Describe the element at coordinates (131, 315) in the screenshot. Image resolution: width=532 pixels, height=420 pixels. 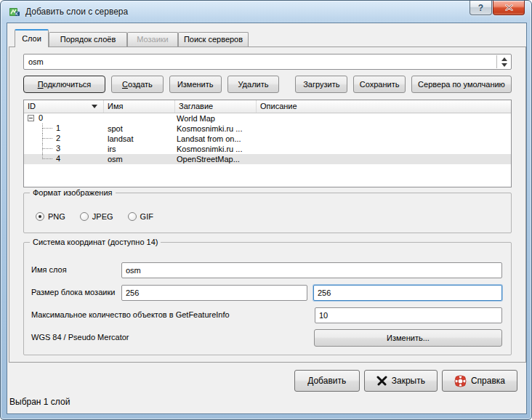
I see `feature-limit-label: Максимальное количество объектов в GetFe…` at that location.